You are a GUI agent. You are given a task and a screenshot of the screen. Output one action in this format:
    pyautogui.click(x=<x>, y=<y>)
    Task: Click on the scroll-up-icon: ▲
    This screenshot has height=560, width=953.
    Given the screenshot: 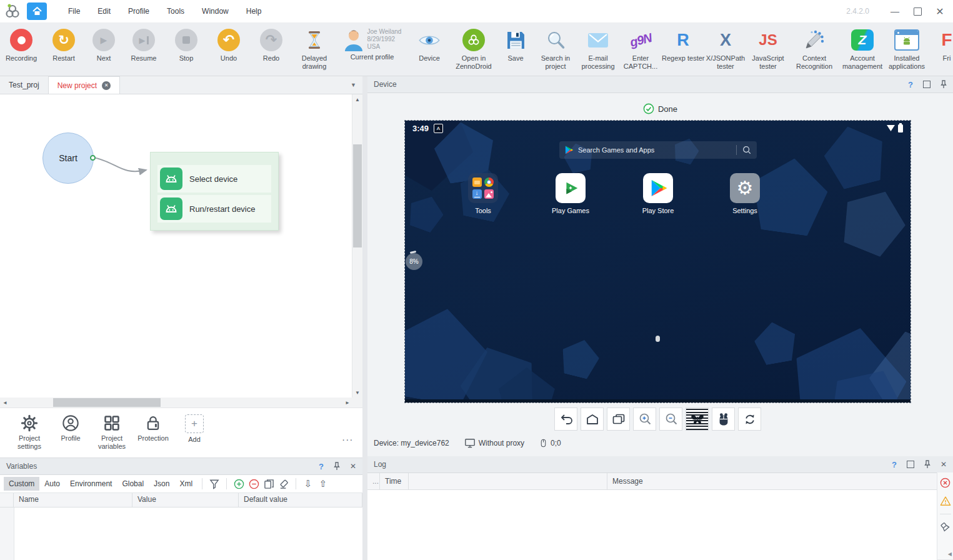 What is the action you would take?
    pyautogui.click(x=357, y=99)
    